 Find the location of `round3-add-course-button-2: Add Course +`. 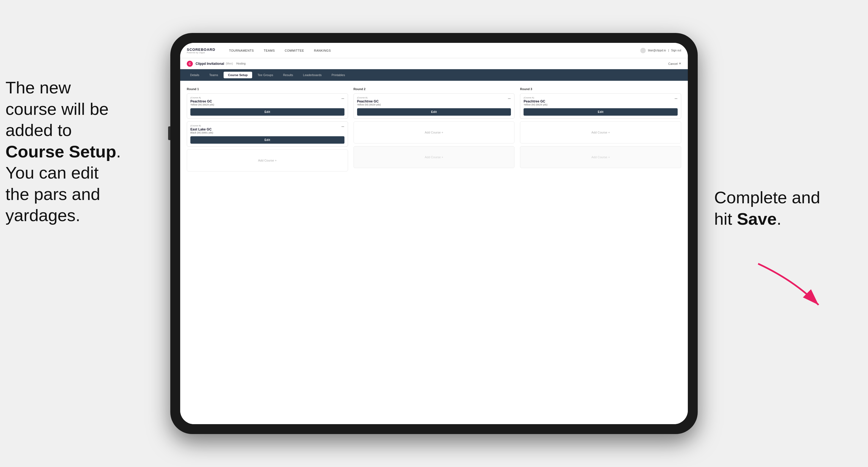

round3-add-course-button-2: Add Course + is located at coordinates (600, 157).